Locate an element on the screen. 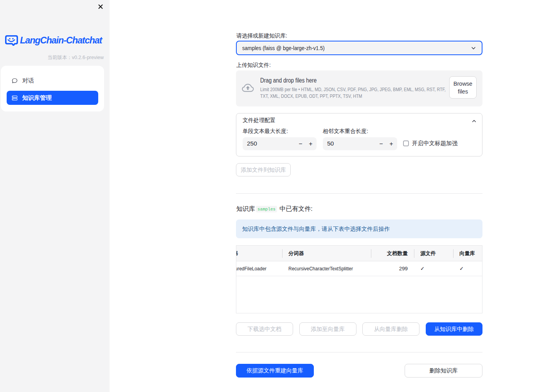 The image size is (540, 392). col-header-loader: 文档加载器 is located at coordinates (259, 254).